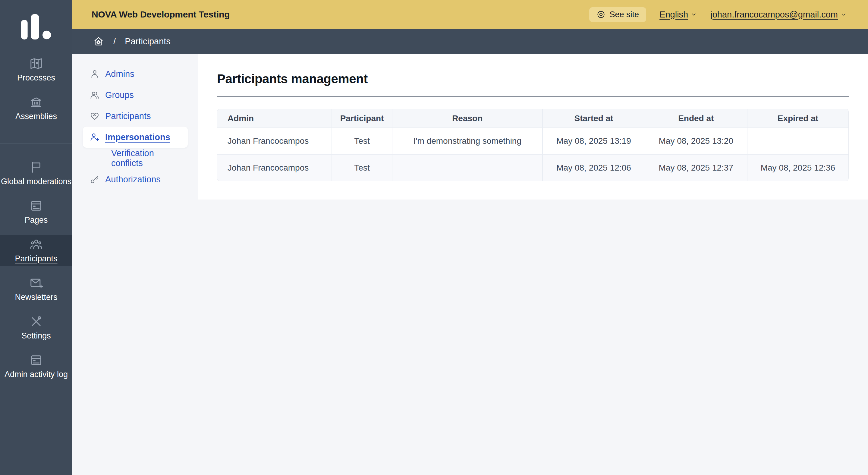  I want to click on sidebar-item-label: Settings, so click(36, 336).